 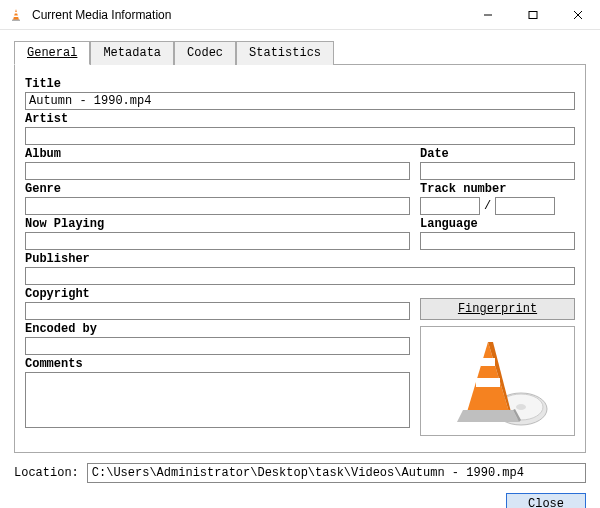 What do you see at coordinates (205, 53) in the screenshot?
I see `tab-codec: Codec` at bounding box center [205, 53].